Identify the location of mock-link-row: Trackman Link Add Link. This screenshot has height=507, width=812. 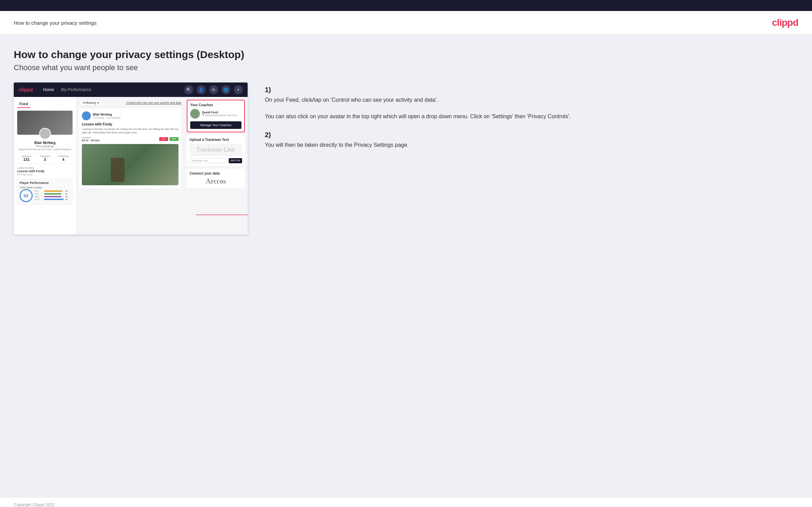
(216, 161).